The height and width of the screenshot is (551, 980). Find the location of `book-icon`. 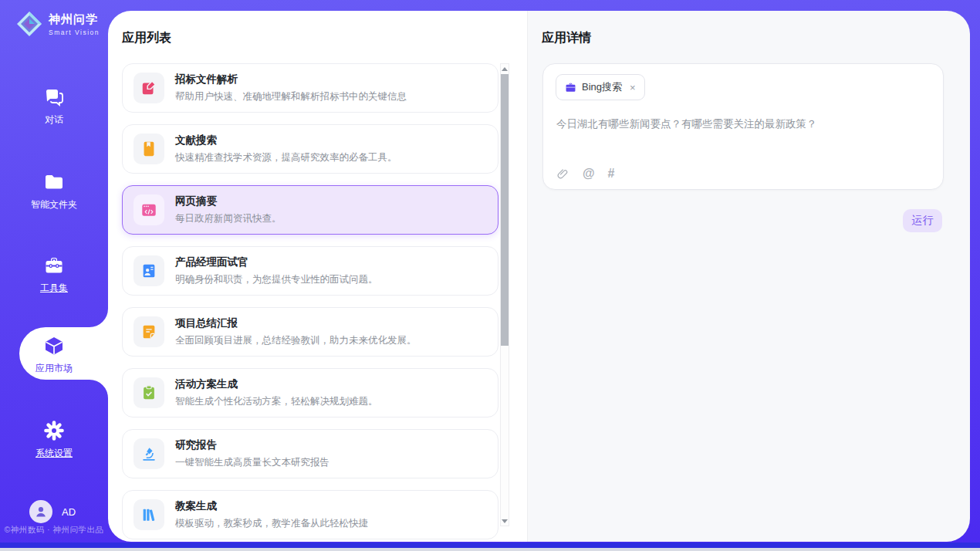

book-icon is located at coordinates (149, 149).